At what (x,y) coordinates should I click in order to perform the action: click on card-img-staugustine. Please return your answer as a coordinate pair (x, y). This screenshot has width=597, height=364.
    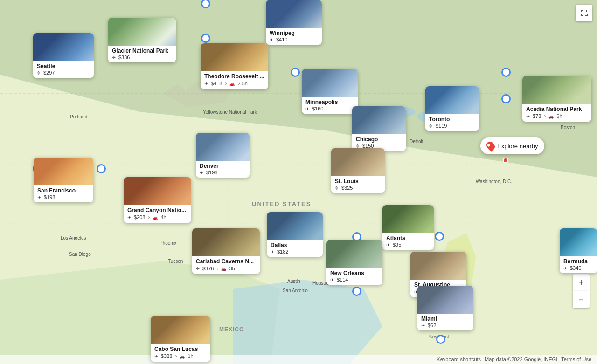
    Looking at the image, I should click on (438, 266).